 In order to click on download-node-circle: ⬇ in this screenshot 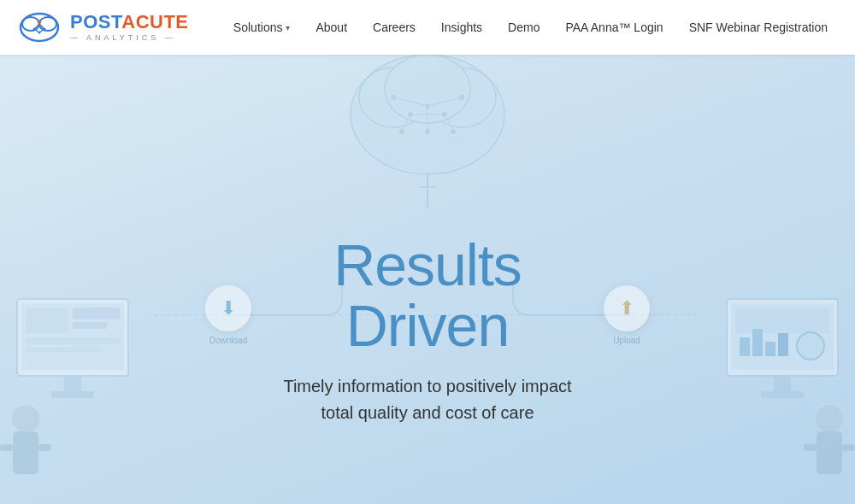, I will do `click(228, 308)`.